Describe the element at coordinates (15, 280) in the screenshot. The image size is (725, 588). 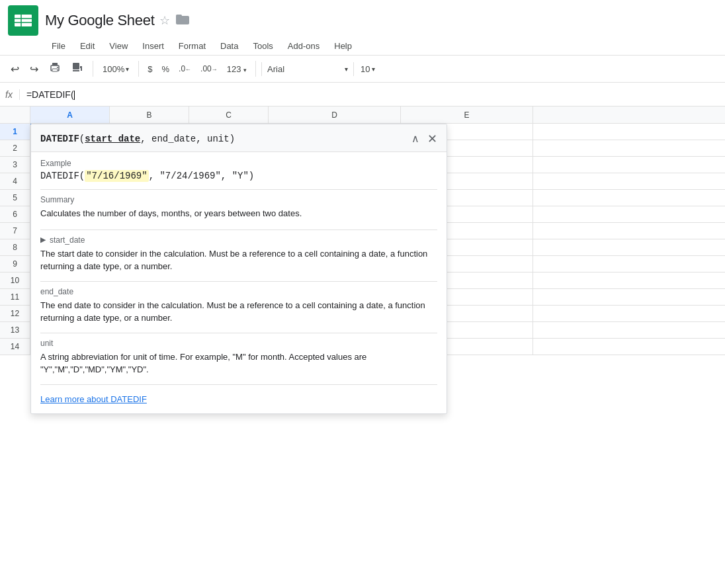
I see `row-num-10: 10` at that location.